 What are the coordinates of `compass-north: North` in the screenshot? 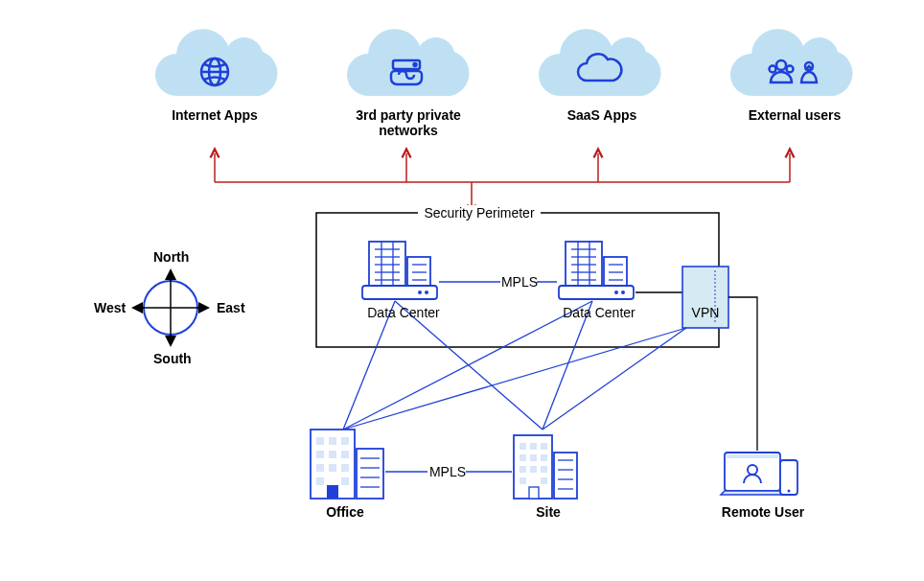 It's located at (171, 257).